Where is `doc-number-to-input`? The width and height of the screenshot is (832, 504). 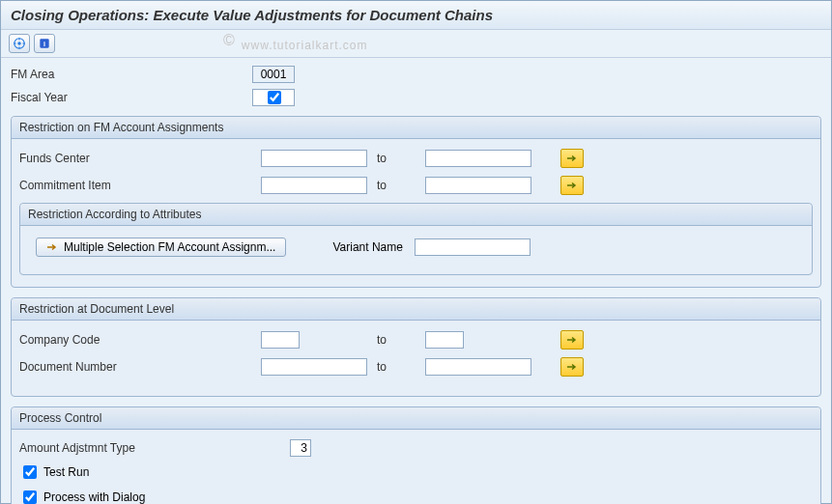
doc-number-to-input is located at coordinates (478, 367).